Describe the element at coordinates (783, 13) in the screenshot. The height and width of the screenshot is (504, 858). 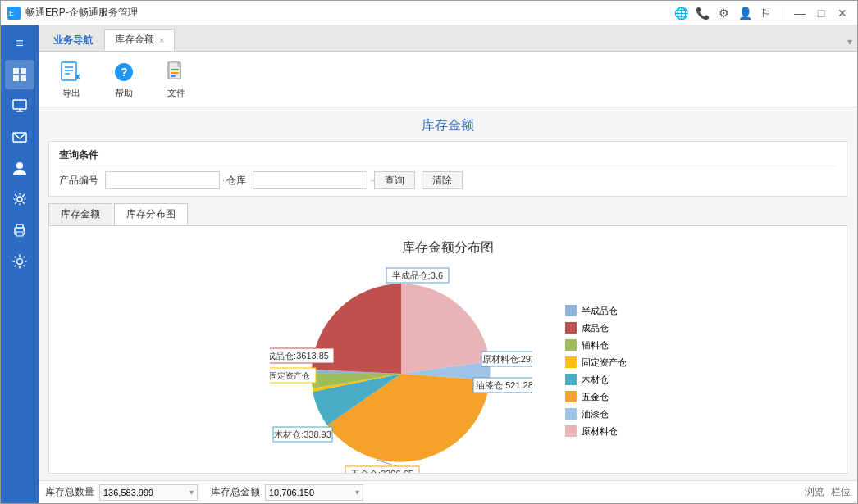
I see `divider` at that location.